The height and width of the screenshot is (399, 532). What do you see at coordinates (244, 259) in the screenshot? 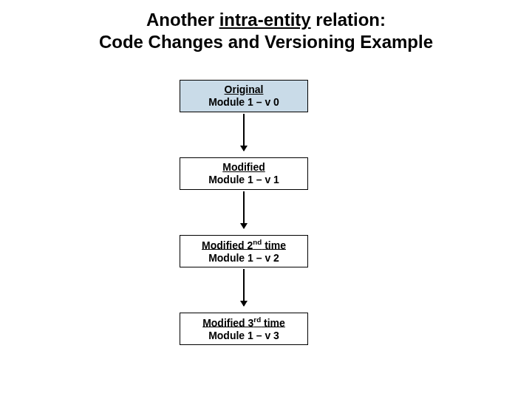
I see `box-label-line2: Module 1 – v 2` at bounding box center [244, 259].